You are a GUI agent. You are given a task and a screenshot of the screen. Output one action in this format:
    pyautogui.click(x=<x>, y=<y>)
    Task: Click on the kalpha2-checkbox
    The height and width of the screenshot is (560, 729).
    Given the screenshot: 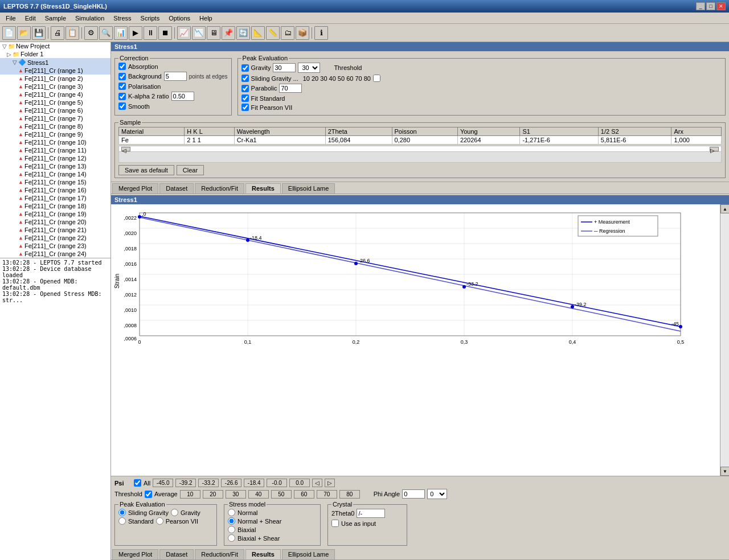 What is the action you would take?
    pyautogui.click(x=122, y=97)
    